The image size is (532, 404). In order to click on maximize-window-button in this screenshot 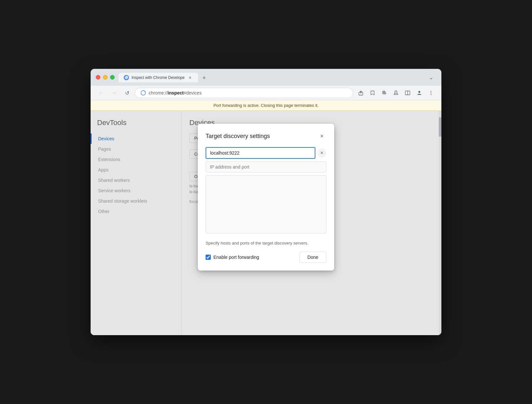, I will do `click(112, 77)`.